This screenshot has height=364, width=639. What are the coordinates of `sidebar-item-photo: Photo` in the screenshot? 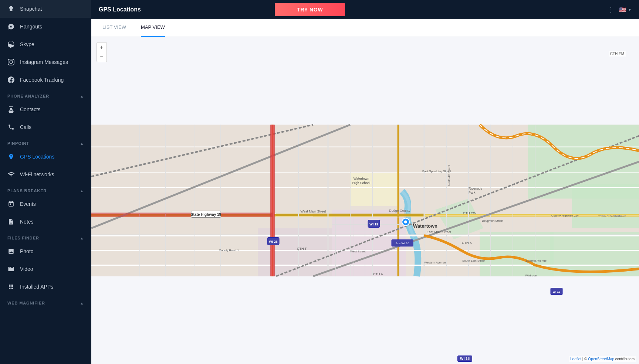 It's located at (46, 251).